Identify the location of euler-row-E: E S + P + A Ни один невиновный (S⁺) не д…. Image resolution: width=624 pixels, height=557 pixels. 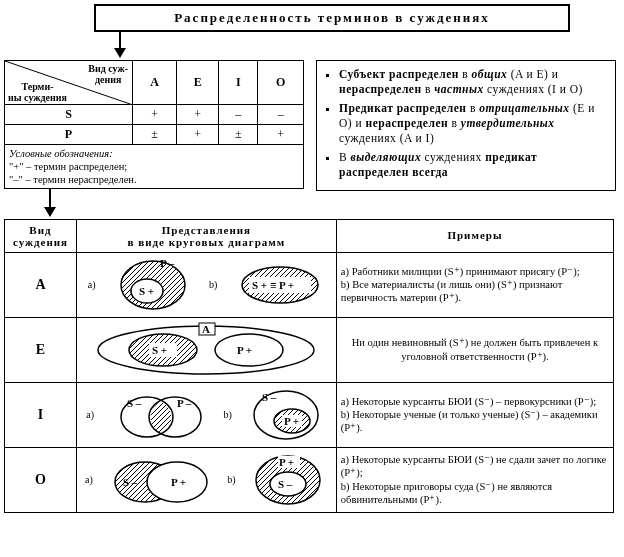
(310, 350).